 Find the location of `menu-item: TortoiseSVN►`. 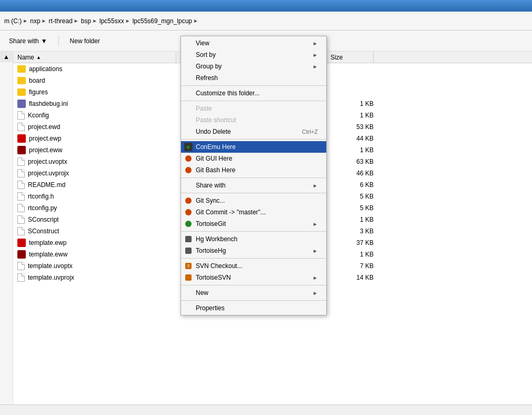

menu-item: TortoiseSVN► is located at coordinates (254, 278).